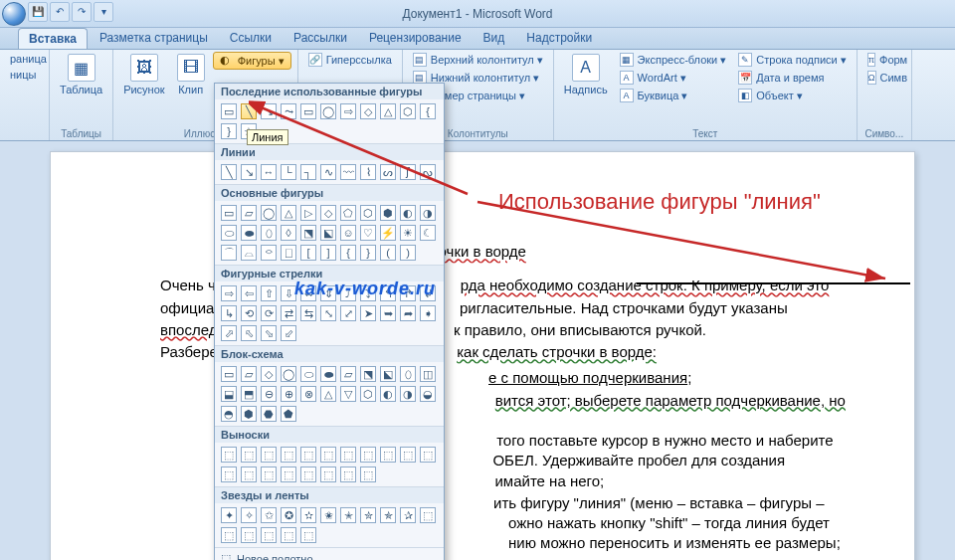 Image resolution: width=955 pixels, height=560 pixels. What do you see at coordinates (191, 75) in the screenshot?
I see `clip-button: 🎞 Клип` at bounding box center [191, 75].